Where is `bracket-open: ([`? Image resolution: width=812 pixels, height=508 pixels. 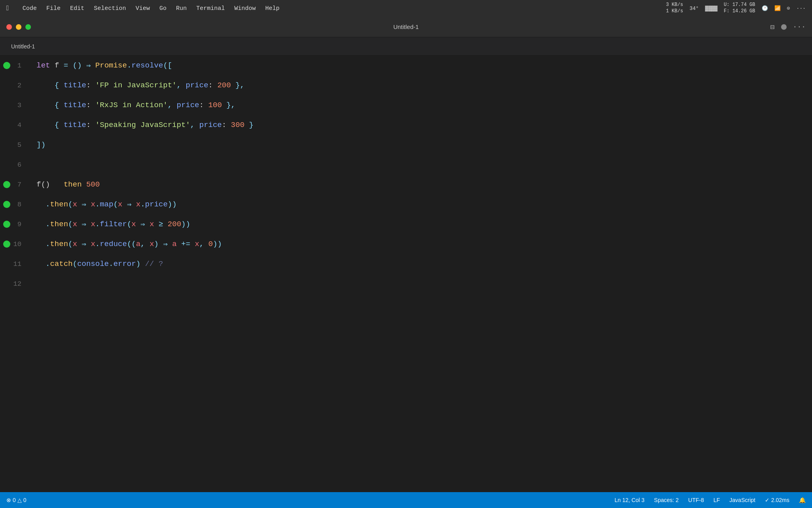
bracket-open: ([ is located at coordinates (167, 65).